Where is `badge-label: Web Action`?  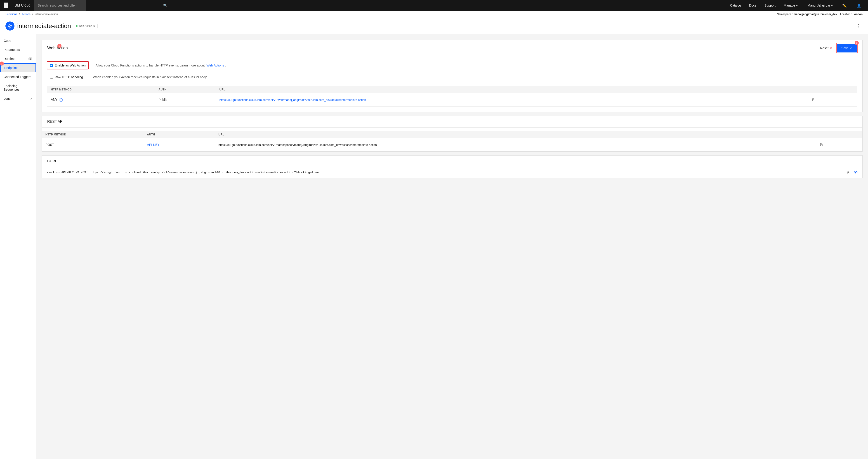
badge-label: Web Action is located at coordinates (85, 26).